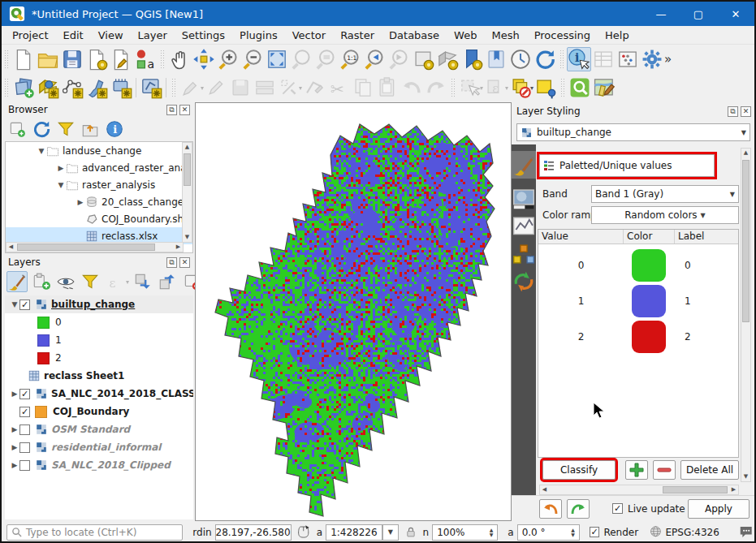 The width and height of the screenshot is (756, 543). I want to click on tab-symbology, so click(524, 165).